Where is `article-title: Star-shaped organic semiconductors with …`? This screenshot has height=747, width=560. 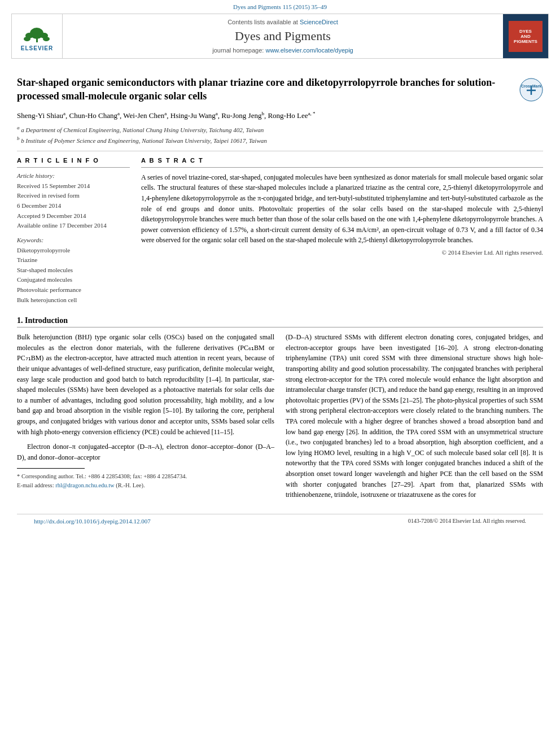
article-title: Star-shaped organic semiconductors with … is located at coordinates (280, 89).